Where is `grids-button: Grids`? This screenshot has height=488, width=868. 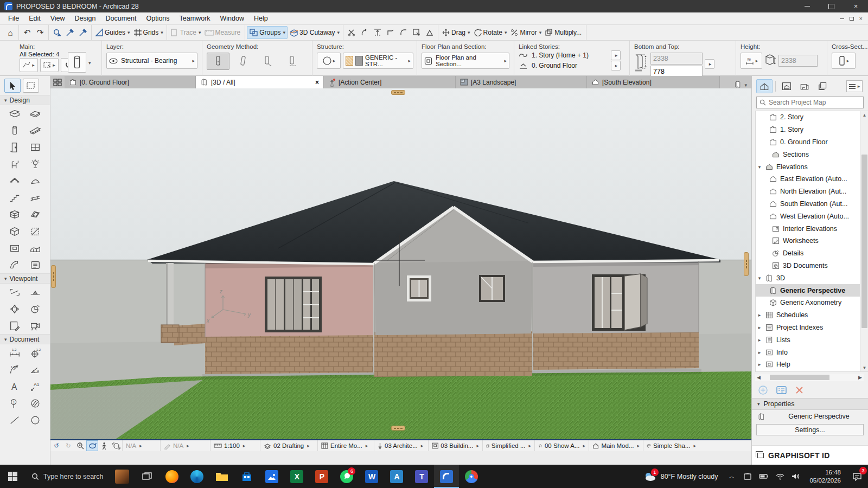 grids-button: Grids is located at coordinates (149, 33).